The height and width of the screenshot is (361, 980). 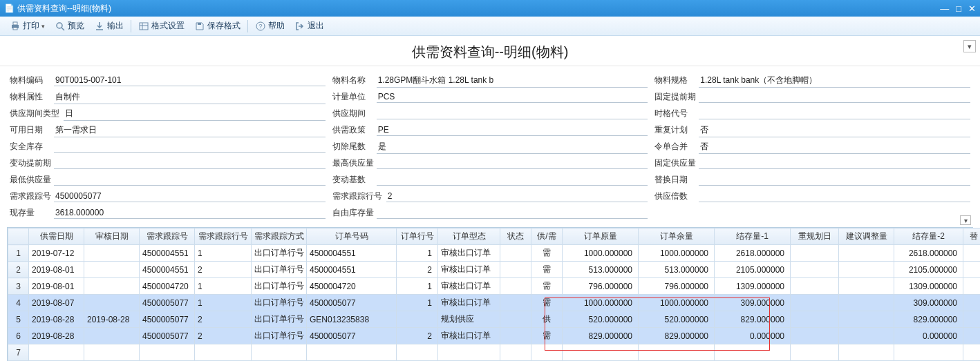 I want to click on col-header: 需求跟踪方式, so click(x=279, y=237).